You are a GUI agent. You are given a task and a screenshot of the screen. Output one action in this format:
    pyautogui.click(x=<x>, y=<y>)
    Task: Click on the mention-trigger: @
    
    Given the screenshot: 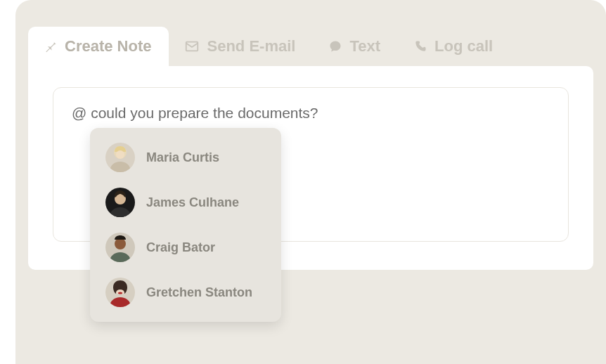 What is the action you would take?
    pyautogui.click(x=79, y=112)
    